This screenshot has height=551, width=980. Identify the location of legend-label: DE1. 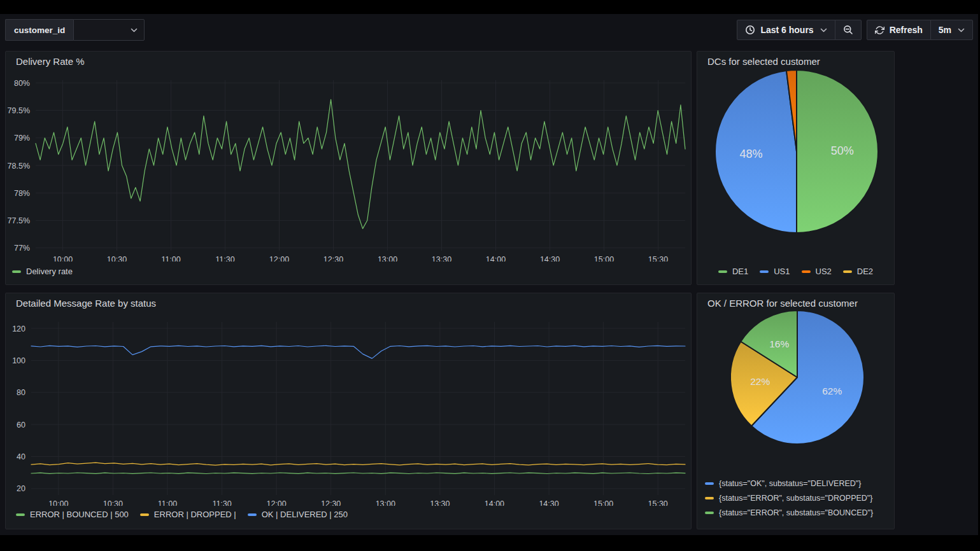
(740, 271).